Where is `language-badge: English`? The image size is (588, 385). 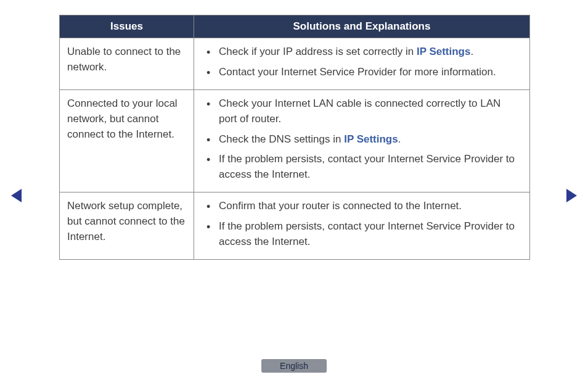
language-badge: English is located at coordinates (294, 366).